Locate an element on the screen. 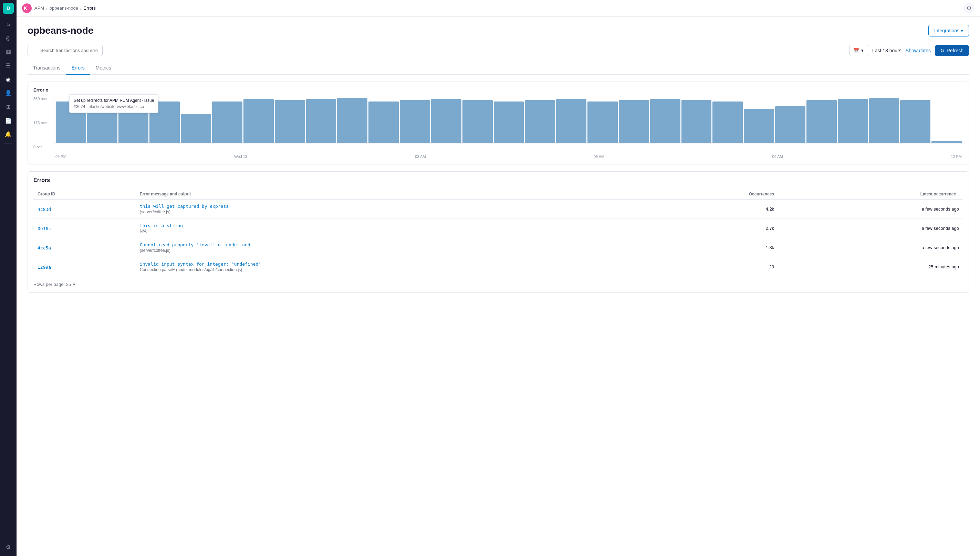 This screenshot has width=980, height=556. search-row: 🔍 📅 ▾ Last 18 hours Show dates ↻ Refresh is located at coordinates (498, 50).